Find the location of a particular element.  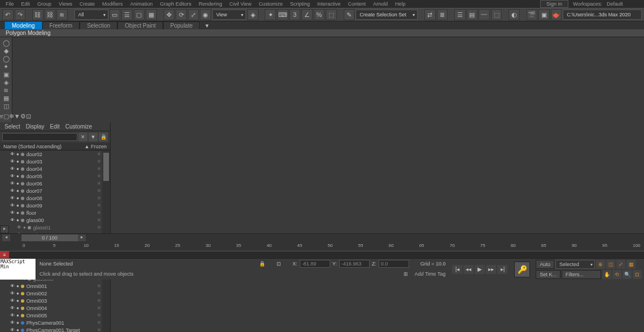

rotate-button: ⟳ is located at coordinates (181, 15).